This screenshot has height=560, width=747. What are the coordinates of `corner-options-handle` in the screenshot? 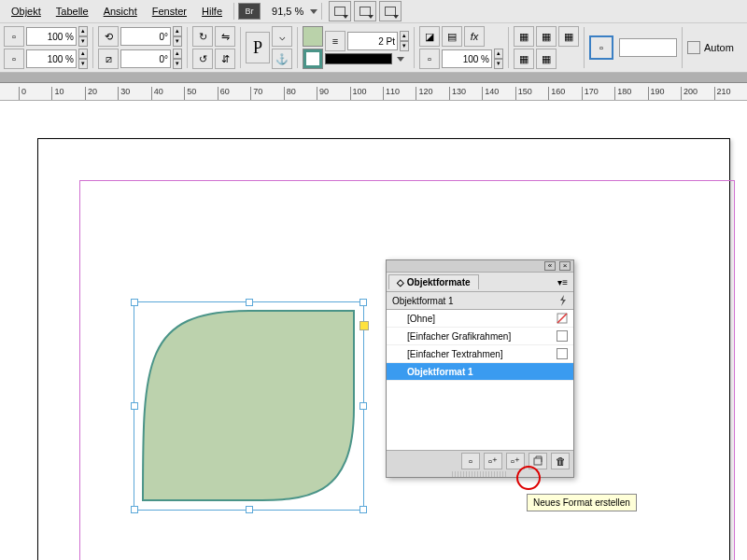 It's located at (364, 326).